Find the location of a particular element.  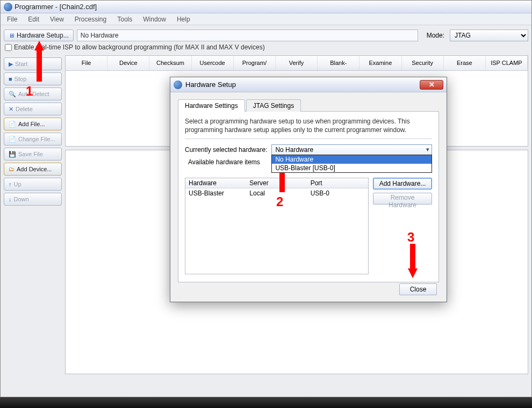

menubar: File Edit View Processing Tools Window H… is located at coordinates (266, 19).